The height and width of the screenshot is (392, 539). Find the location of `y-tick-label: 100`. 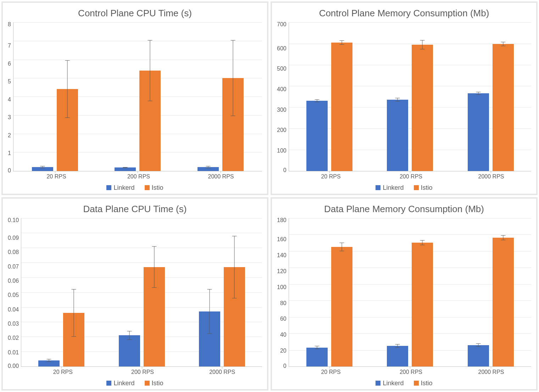

y-tick-label: 100 is located at coordinates (282, 151).